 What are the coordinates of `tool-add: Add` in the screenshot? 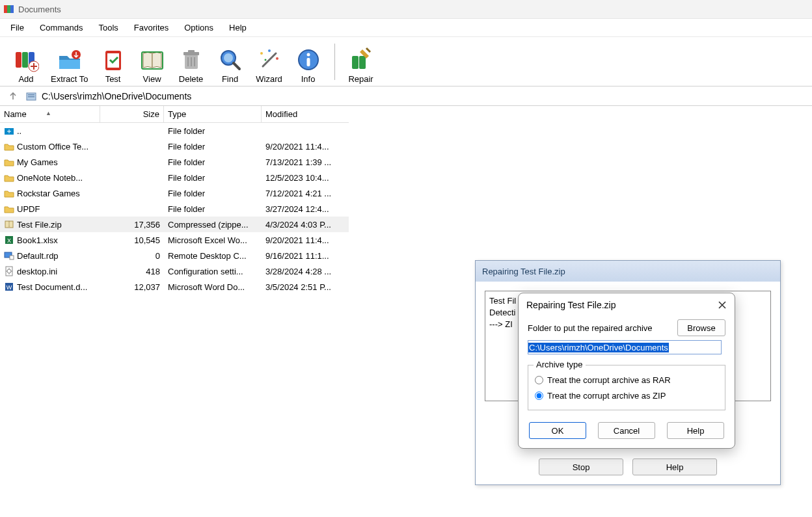 It's located at (26, 62).